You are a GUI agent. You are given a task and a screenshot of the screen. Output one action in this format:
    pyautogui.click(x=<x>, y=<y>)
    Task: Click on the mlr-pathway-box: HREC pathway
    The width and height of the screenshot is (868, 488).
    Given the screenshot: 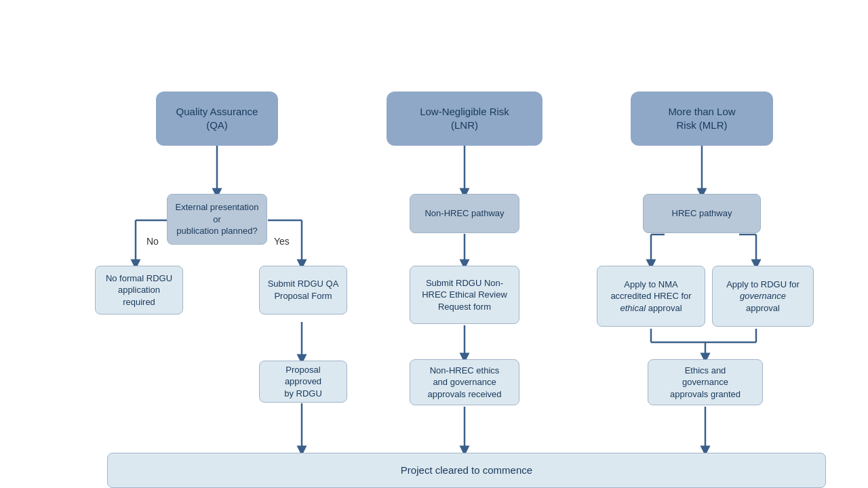 What is the action you would take?
    pyautogui.click(x=702, y=214)
    